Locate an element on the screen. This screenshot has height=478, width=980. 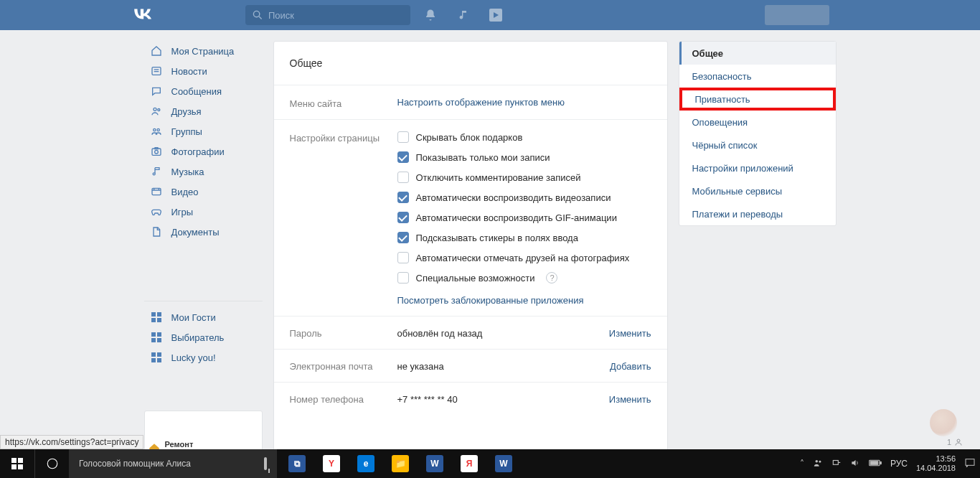
search-box is located at coordinates (328, 15).